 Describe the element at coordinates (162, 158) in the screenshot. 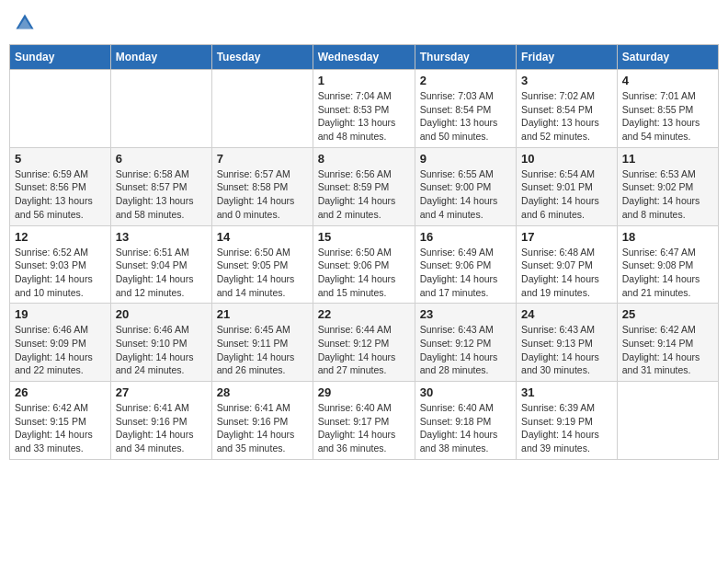

I see `day-number: 6` at that location.